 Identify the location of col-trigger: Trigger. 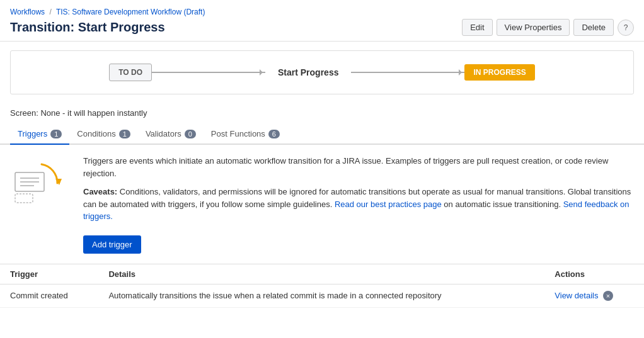
(49, 274).